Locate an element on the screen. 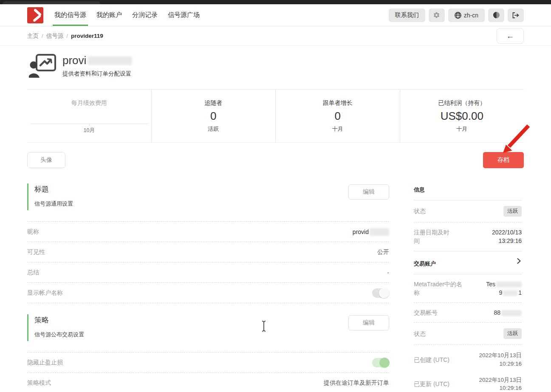 This screenshot has width=551, height=392. info-heading: 信息 is located at coordinates (468, 192).